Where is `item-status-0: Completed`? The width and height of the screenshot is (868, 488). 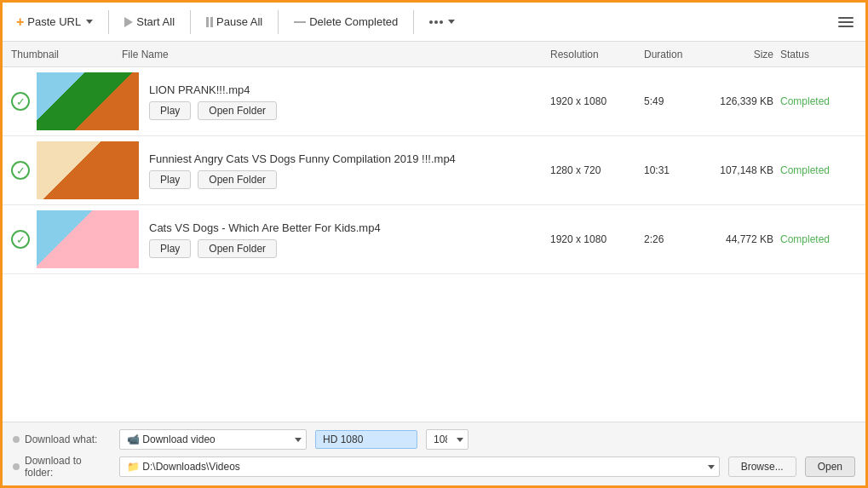 item-status-0: Completed is located at coordinates (819, 101).